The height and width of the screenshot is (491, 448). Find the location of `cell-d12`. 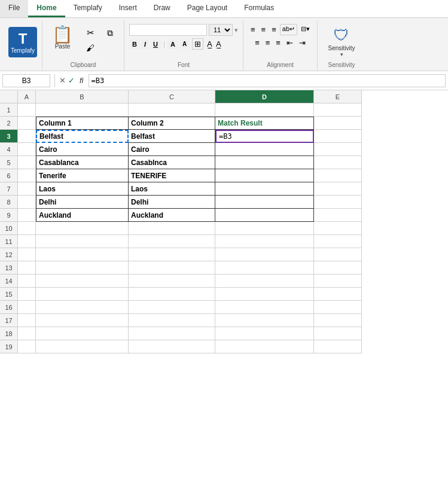

cell-d12 is located at coordinates (264, 255).